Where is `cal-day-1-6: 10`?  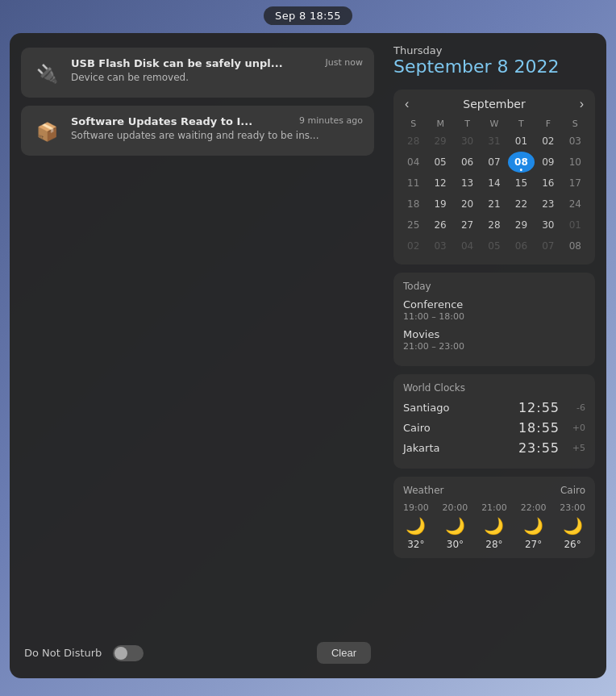
cal-day-1-6: 10 is located at coordinates (576, 162).